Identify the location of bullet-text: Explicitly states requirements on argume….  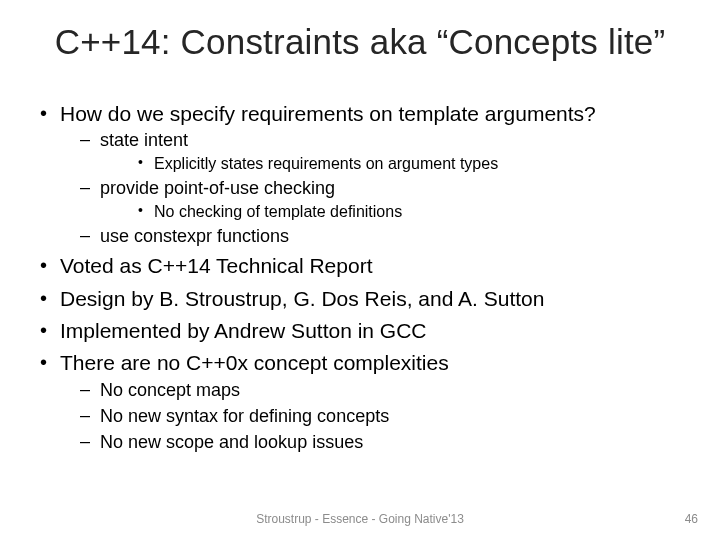
(326, 164).